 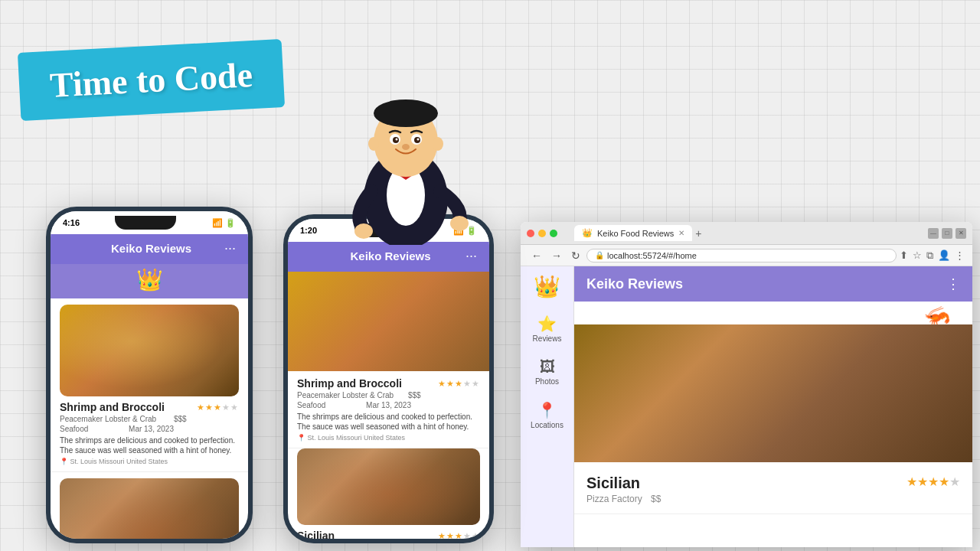 I want to click on phone2-card1-meta: Peacemaker Lobster & Crab $$$, so click(x=389, y=395).